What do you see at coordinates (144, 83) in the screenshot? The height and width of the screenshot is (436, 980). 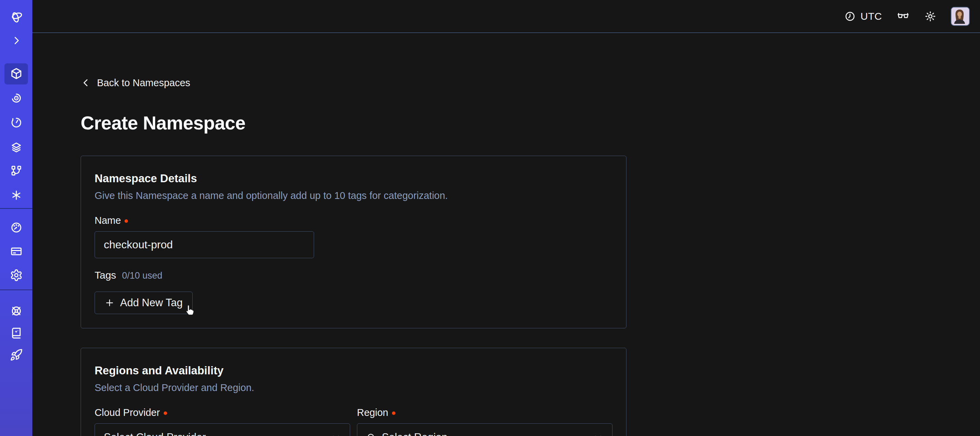 I see `back-link-label: Back to Namespaces` at bounding box center [144, 83].